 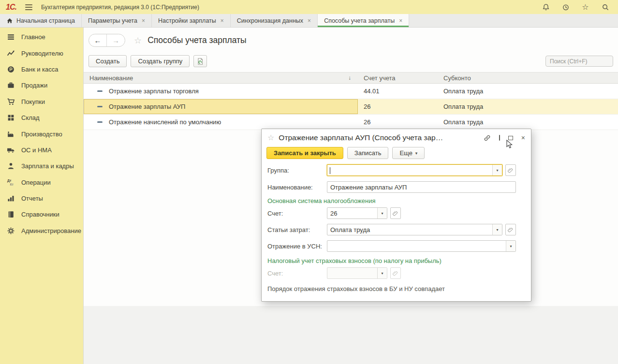 I want to click on create-button: Создать, so click(x=107, y=61).